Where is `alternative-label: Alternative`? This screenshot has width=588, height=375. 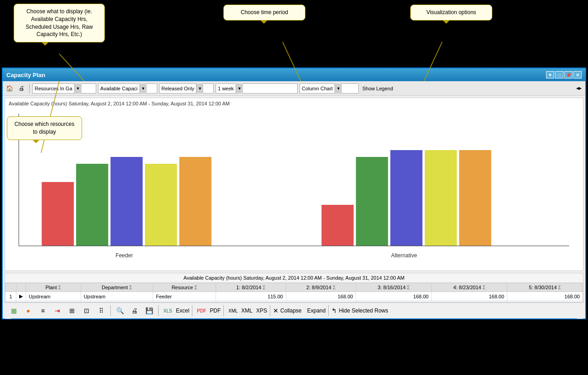 alternative-label: Alternative is located at coordinates (404, 255).